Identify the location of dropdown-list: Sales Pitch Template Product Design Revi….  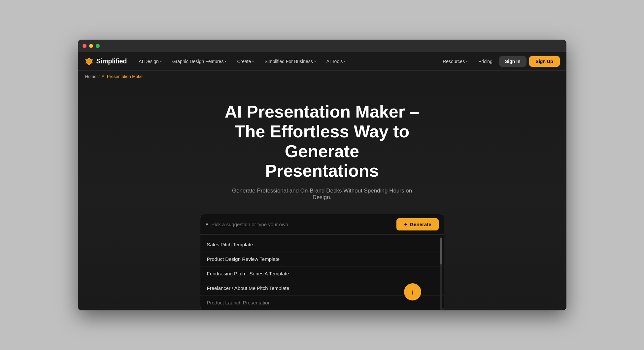
(322, 273).